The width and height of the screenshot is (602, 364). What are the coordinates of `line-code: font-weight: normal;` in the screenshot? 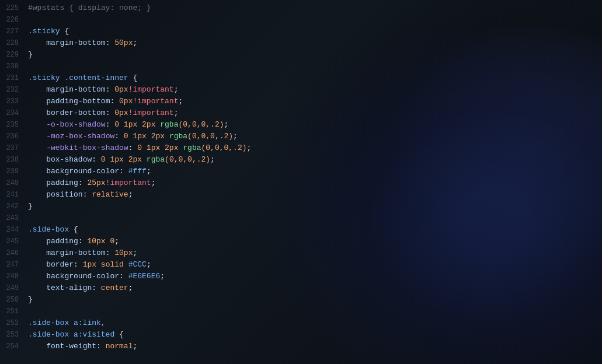 It's located at (183, 346).